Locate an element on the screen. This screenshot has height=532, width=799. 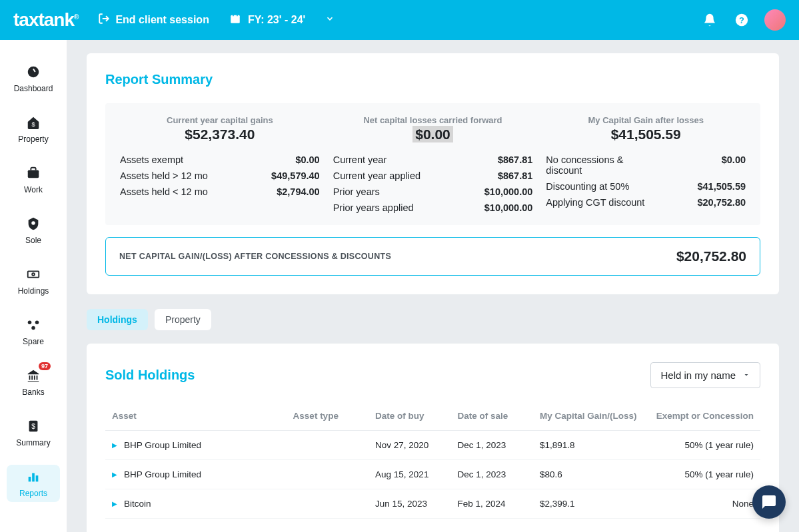
cell-gain: $2,399.1 is located at coordinates (593, 503).